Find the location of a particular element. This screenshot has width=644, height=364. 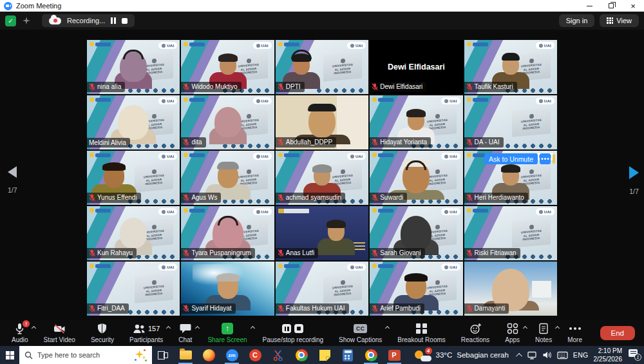

language-indicator: ENG is located at coordinates (581, 355).